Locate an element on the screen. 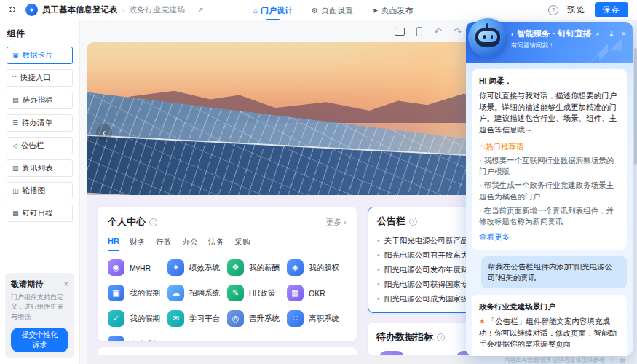  sidebar-item-todo-metric: ▤ 待办指标 is located at coordinates (39, 100).